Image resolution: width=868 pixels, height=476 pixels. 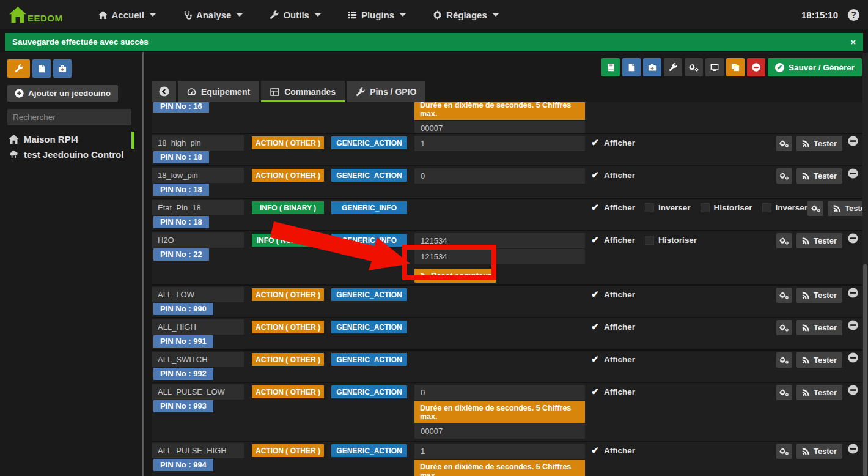 I want to click on scrollbar-thumb, so click(x=866, y=370).